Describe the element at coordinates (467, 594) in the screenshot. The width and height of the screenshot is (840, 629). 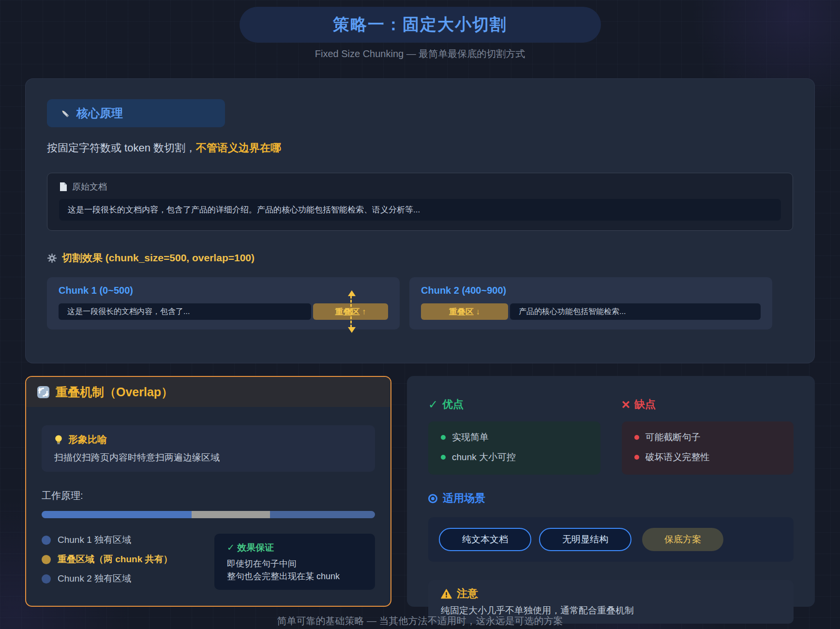
I see `note-title: 注意` at that location.